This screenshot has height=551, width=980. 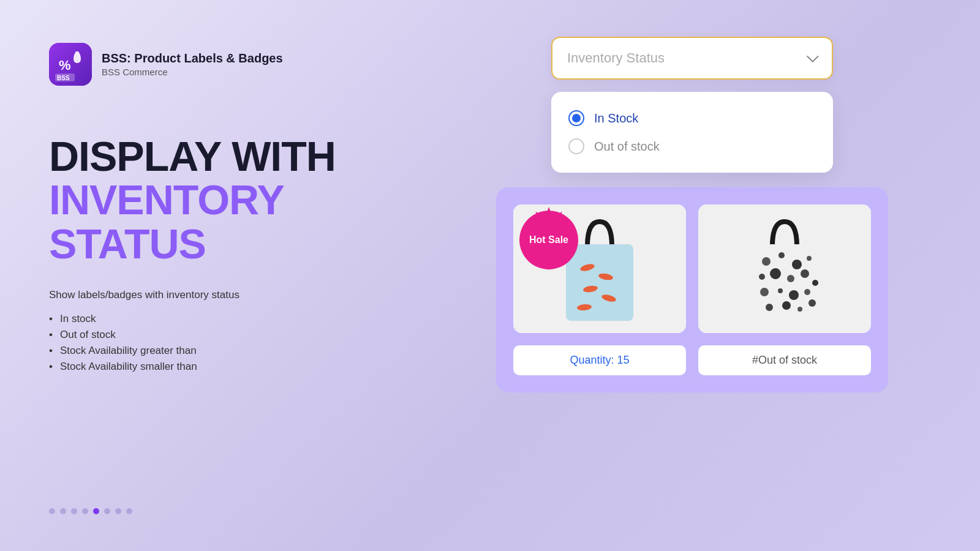 I want to click on radio-option-out-of-stock: Out of stock, so click(x=692, y=146).